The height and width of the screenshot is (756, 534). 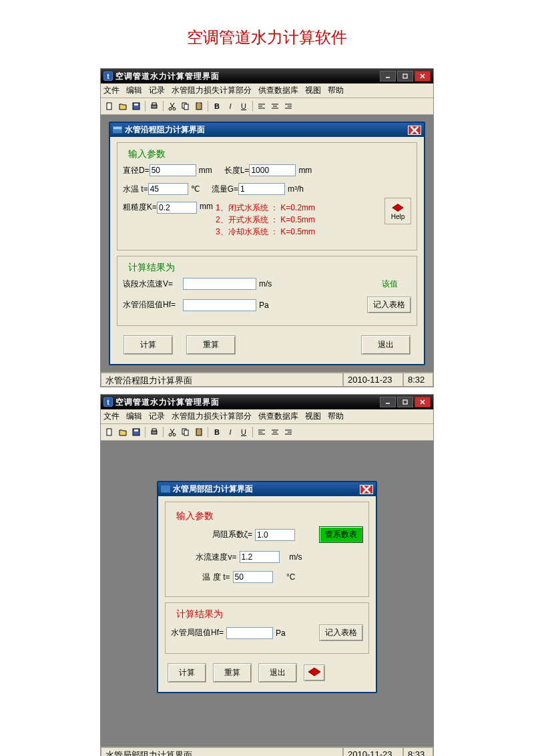 I want to click on status-text: 水管局部阻力计算界面, so click(x=222, y=752).